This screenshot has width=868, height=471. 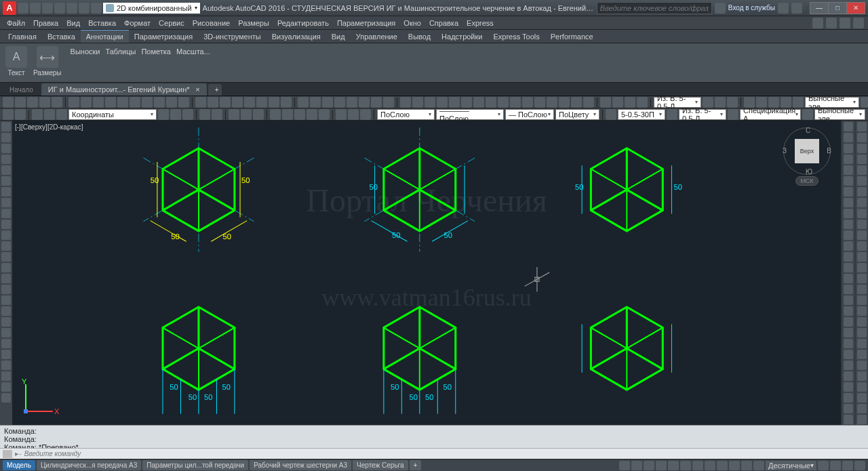 I want to click on ribbon-tab: 3D-инструменты, so click(x=232, y=37).